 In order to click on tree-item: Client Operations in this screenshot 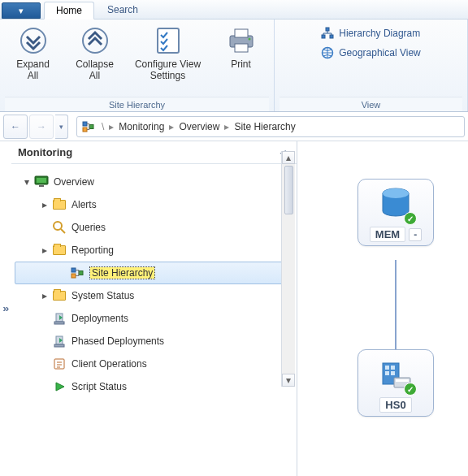, I will do `click(154, 364)`.